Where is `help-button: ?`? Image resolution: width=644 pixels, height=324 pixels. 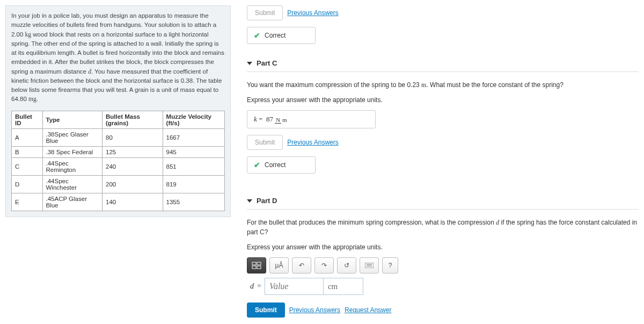
help-button: ? is located at coordinates (390, 265).